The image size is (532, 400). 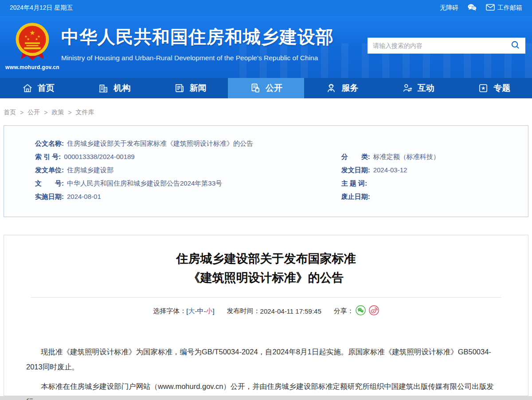 I want to click on info-left-column: 公文名称:住房城乡建设部关于发布国家标准《建筑照明设计标准》的公告 索 引 号:…, so click(x=169, y=177).